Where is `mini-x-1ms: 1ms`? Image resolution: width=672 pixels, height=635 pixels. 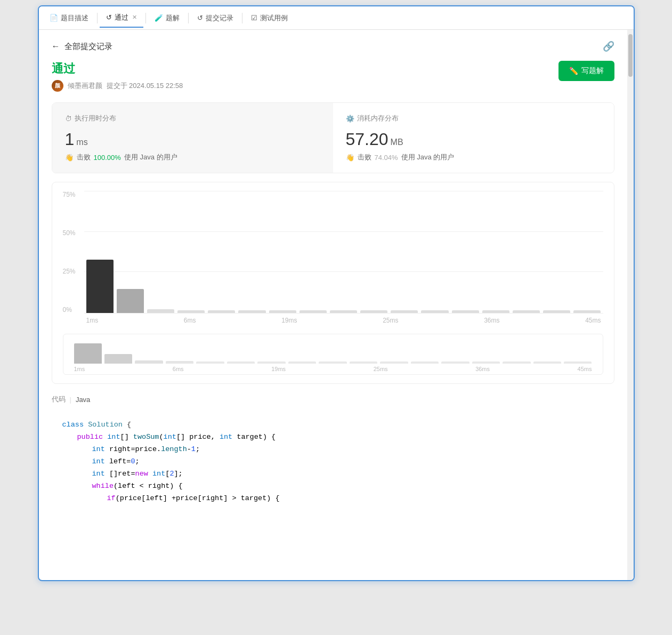
mini-x-1ms: 1ms is located at coordinates (80, 369).